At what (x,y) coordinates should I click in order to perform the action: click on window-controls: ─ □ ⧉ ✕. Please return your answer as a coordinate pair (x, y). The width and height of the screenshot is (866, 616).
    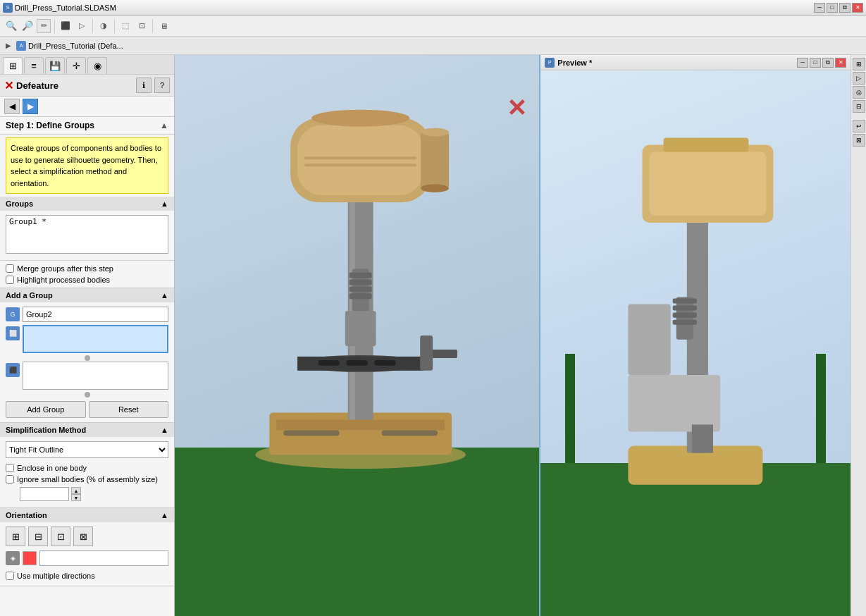
    Looking at the image, I should click on (839, 8).